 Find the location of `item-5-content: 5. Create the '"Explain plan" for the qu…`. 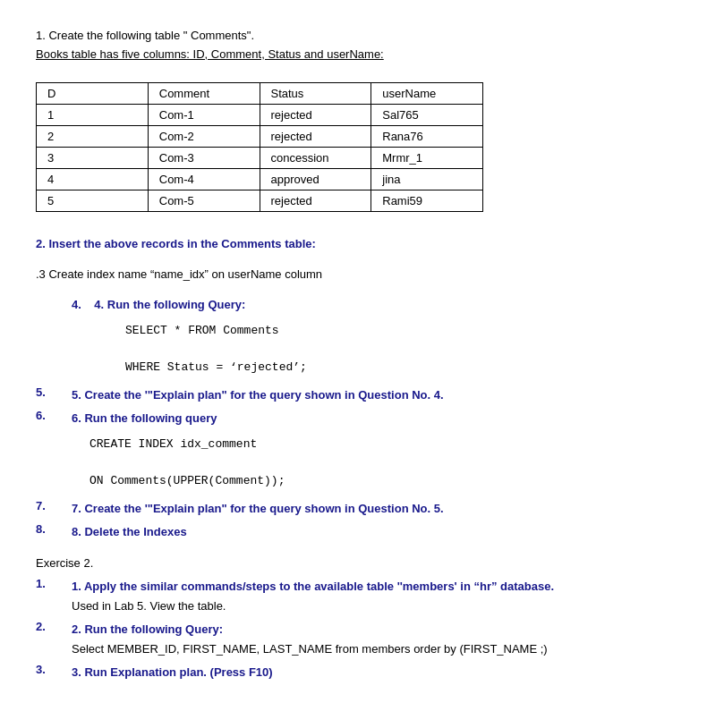

item-5-content: 5. Create the '"Explain plan" for the qu… is located at coordinates (379, 395).